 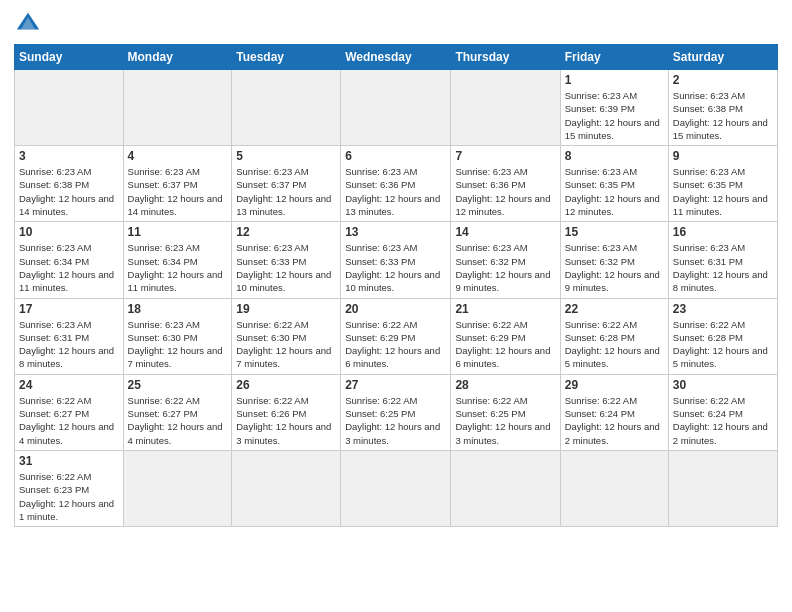 I want to click on day-info: Sunrise: 6:22 AM Sunset: 6:23 PM Dayligh…, so click(x=69, y=496).